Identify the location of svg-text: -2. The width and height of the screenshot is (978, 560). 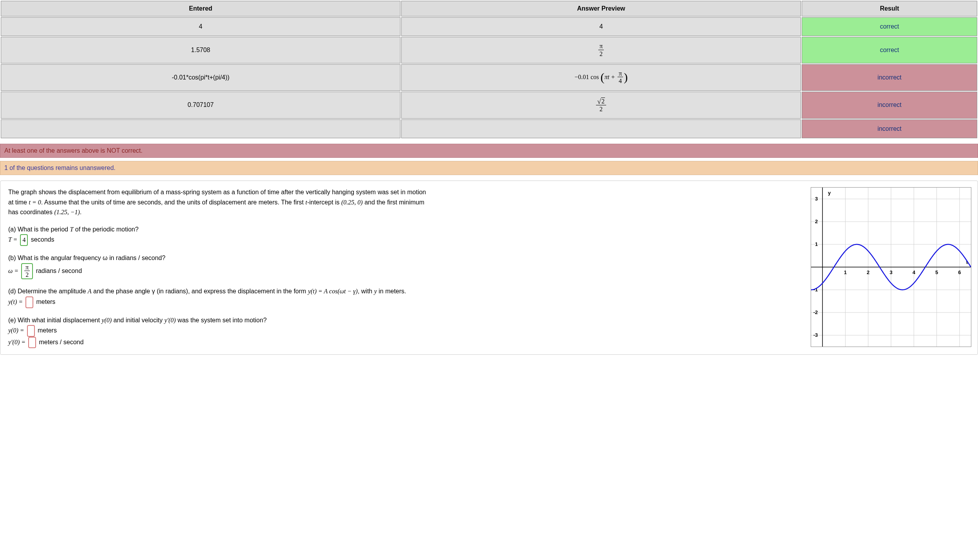
(816, 313).